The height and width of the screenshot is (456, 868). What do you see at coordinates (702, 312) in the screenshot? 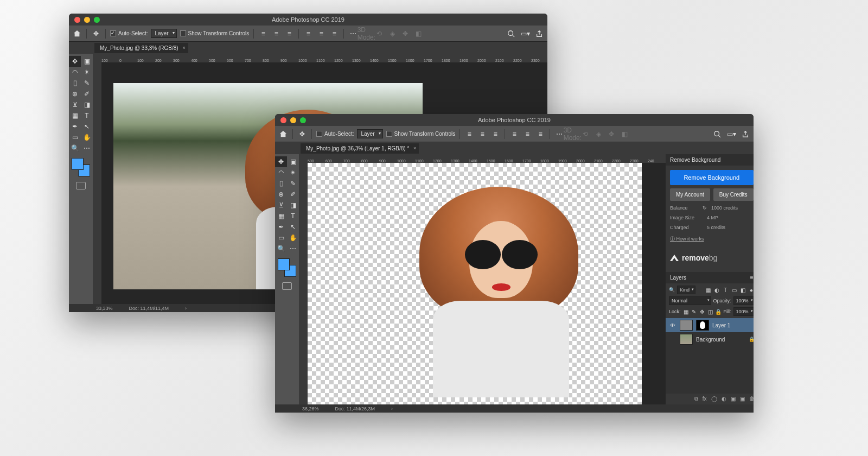
I see `lock-position-icon: ✥` at bounding box center [702, 312].